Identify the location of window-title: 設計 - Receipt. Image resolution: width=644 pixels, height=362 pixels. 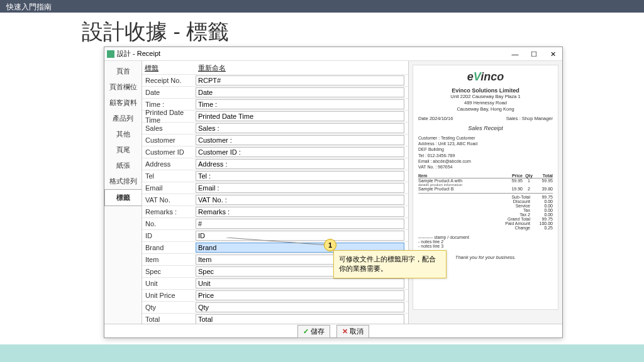
(338, 54).